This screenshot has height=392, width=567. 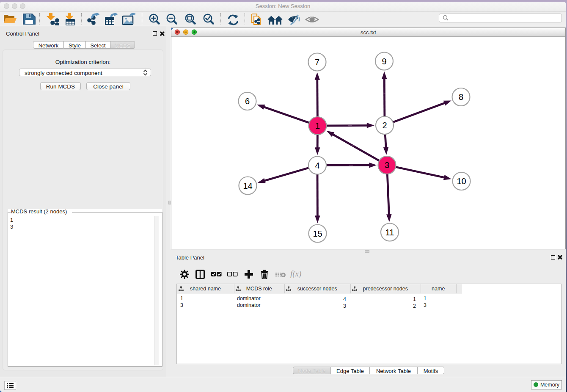 I want to click on svg-text: 6, so click(x=247, y=101).